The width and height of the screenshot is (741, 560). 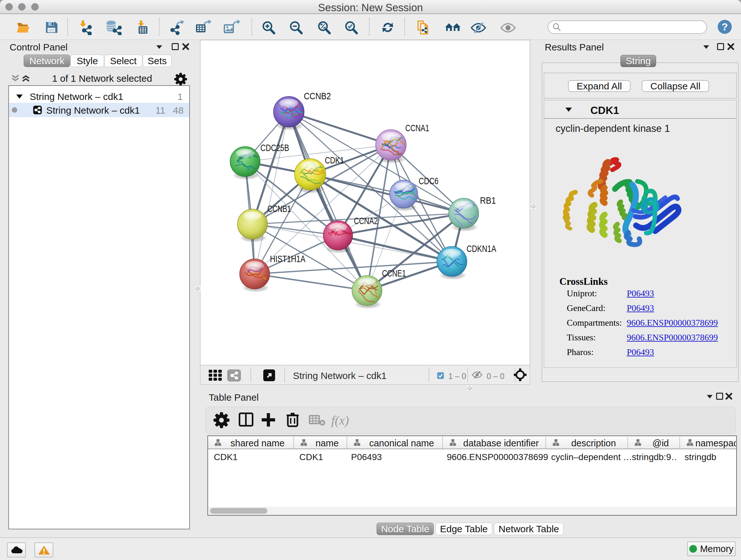 I want to click on svg-text: HIST1H1A, so click(x=288, y=259).